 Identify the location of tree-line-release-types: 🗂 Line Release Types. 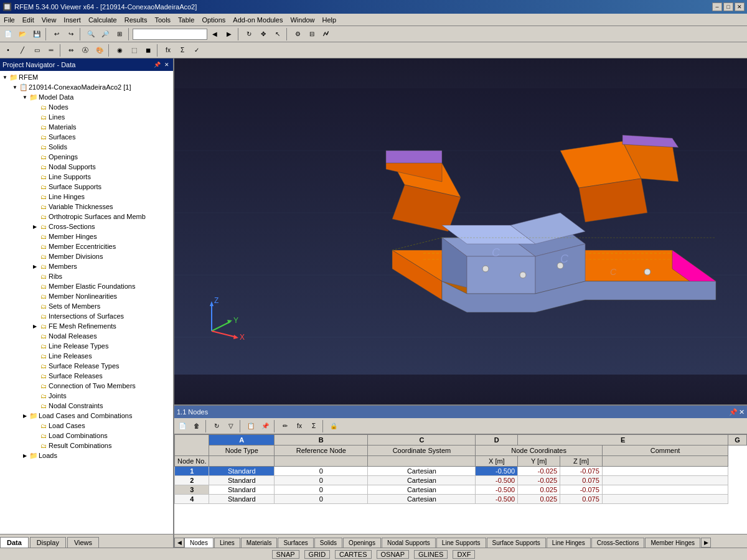
(87, 346).